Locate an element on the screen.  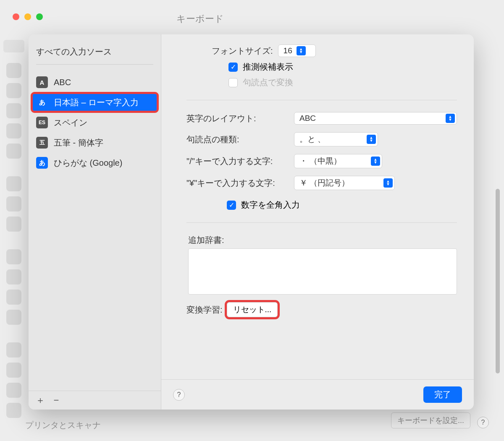
conversion-learn-row: 変換学習: リセット... is located at coordinates (322, 310).